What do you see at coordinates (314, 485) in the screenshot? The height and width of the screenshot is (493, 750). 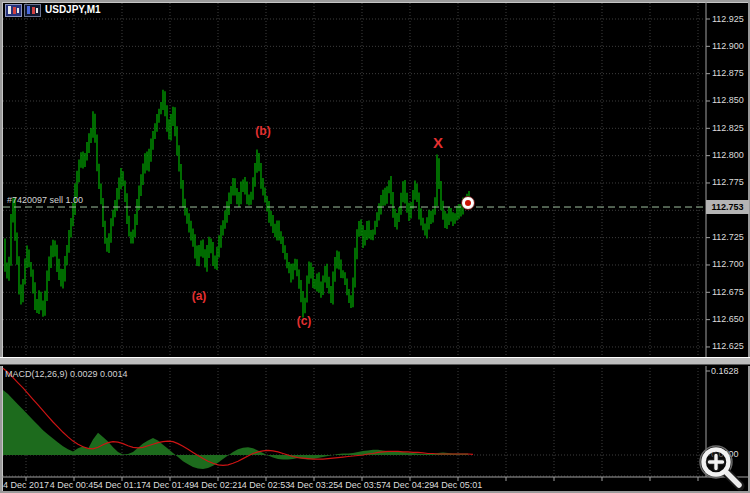 I see `time-tick-label: 4 Dec 03:25` at bounding box center [314, 485].